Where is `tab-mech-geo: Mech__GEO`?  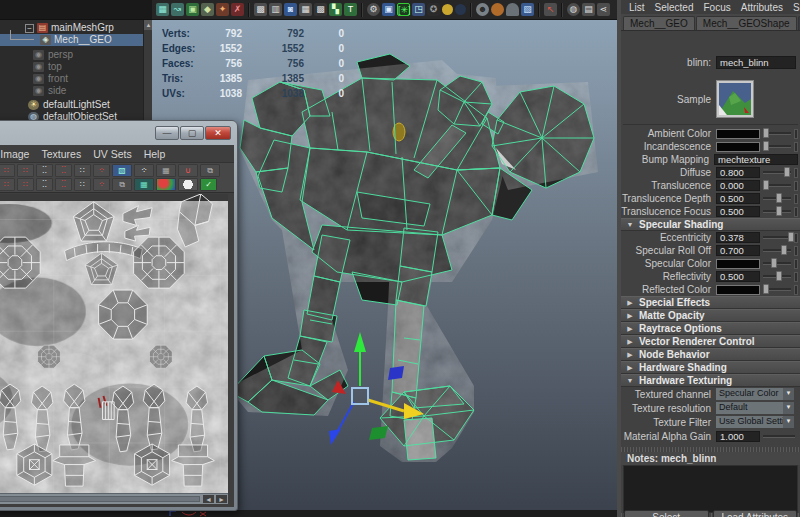
tab-mech-geo: Mech__GEO is located at coordinates (659, 23).